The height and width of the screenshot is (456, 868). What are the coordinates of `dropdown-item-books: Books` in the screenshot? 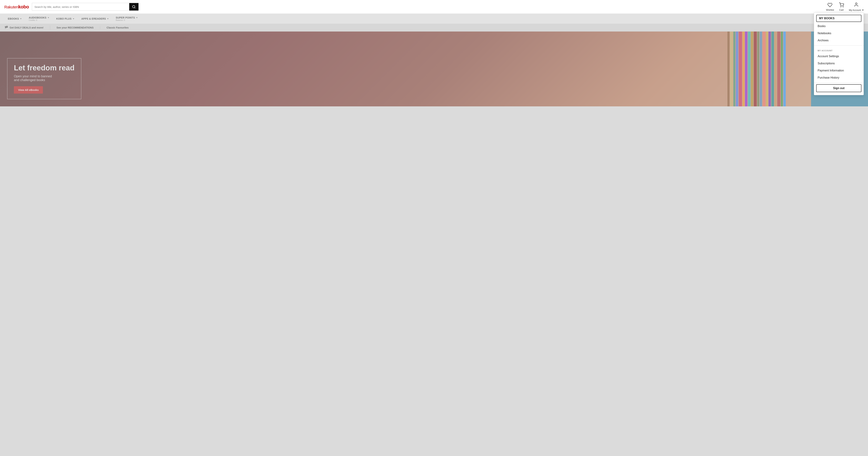 It's located at (839, 26).